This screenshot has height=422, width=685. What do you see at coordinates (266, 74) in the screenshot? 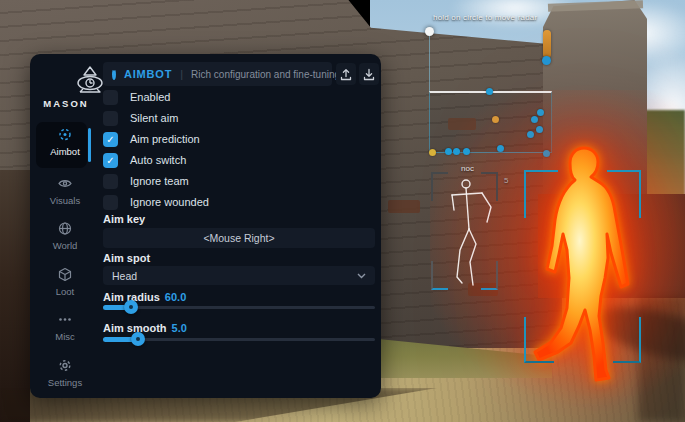
I see `section-subtitle: Rich configuration and fine-tuning` at bounding box center [266, 74].